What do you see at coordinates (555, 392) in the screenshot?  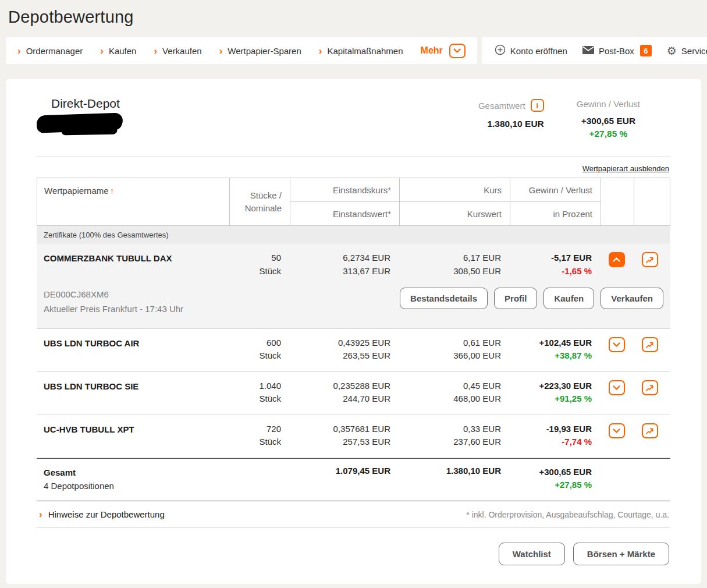 I see `position-gewinn-verlust: +223,30 EUR +91,25 %` at bounding box center [555, 392].